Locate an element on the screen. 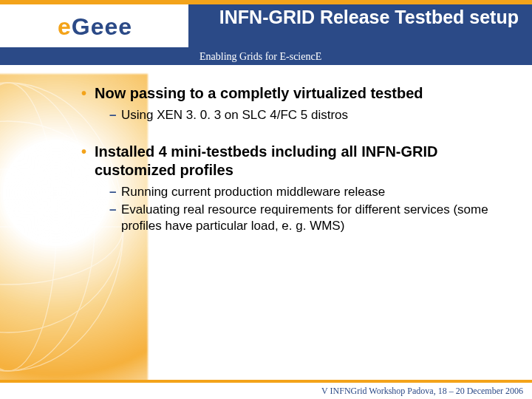 This screenshot has width=532, height=399. bullet-text: Installed 4 mini-testbeds including all … is located at coordinates (296, 161).